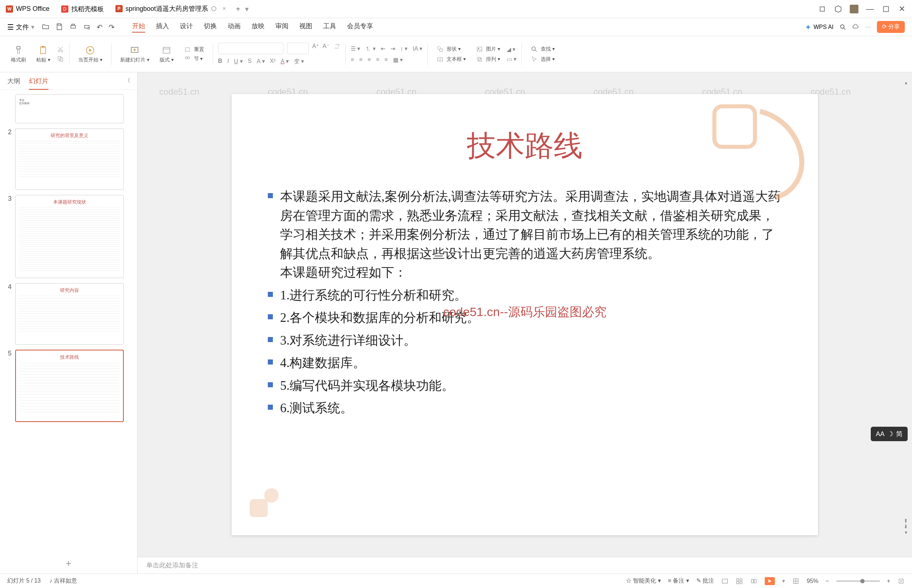  I want to click on print-preview-icon, so click(87, 27).